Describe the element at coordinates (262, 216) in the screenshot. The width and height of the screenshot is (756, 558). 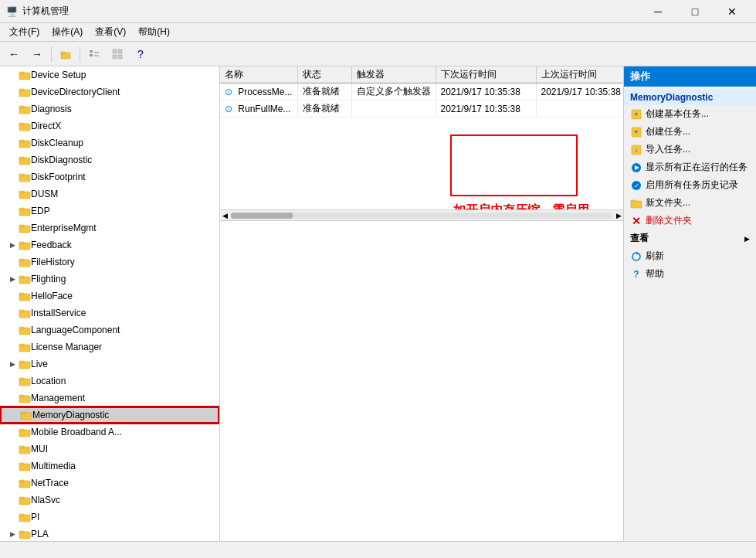
I see `hscroll-thumb` at that location.